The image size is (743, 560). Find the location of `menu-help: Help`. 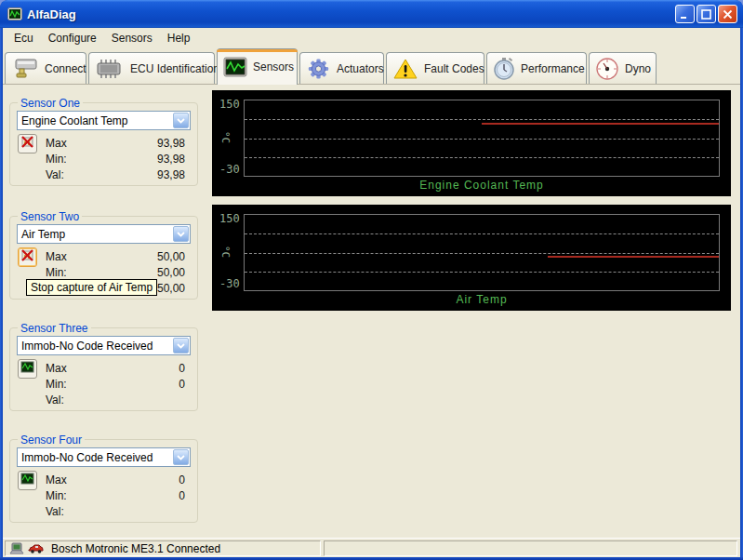

menu-help: Help is located at coordinates (179, 38).